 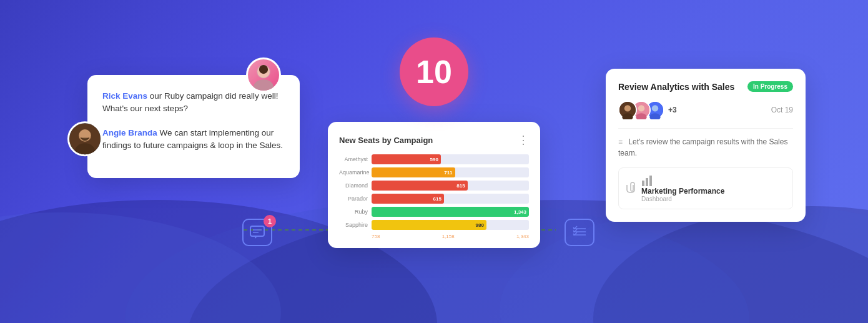 What do you see at coordinates (434, 72) in the screenshot?
I see `badge-number: 10` at bounding box center [434, 72].